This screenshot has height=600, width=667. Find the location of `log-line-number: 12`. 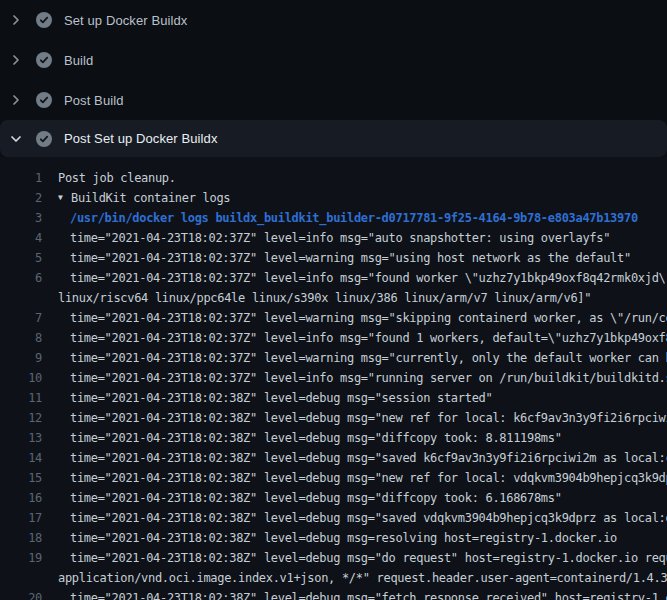

log-line-number: 12 is located at coordinates (21, 418).